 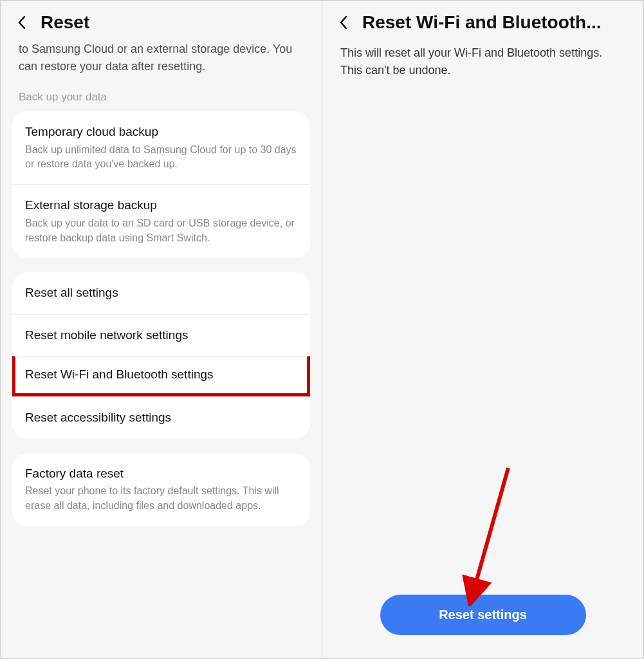 What do you see at coordinates (161, 293) in the screenshot?
I see `item-title: Reset all settings` at bounding box center [161, 293].